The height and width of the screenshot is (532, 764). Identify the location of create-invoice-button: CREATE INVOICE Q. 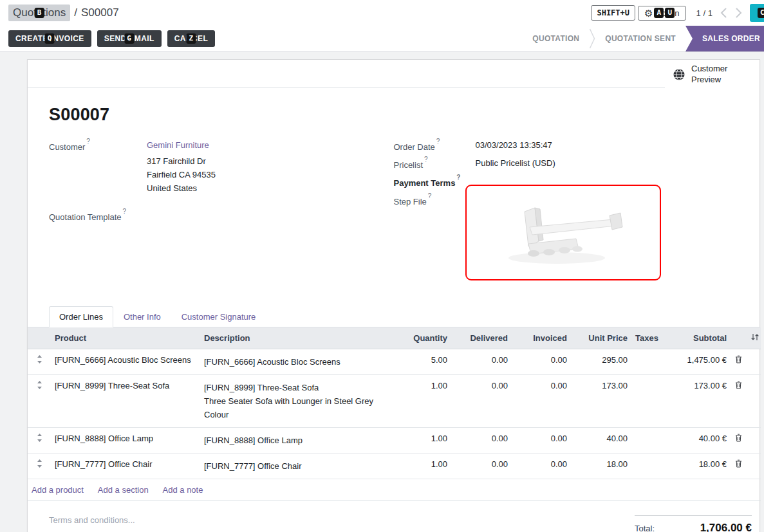
(50, 39).